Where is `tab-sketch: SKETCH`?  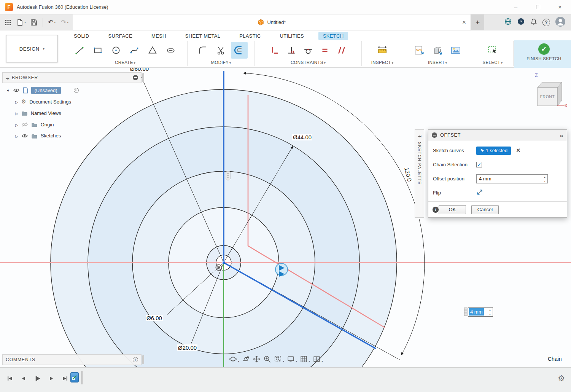
tab-sketch: SKETCH is located at coordinates (333, 36).